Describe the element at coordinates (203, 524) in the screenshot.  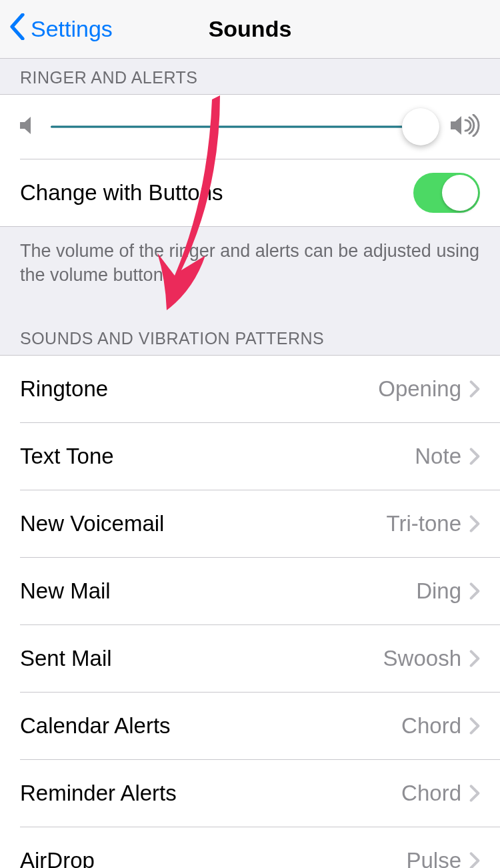
I see `row-label: New Voicemail` at that location.